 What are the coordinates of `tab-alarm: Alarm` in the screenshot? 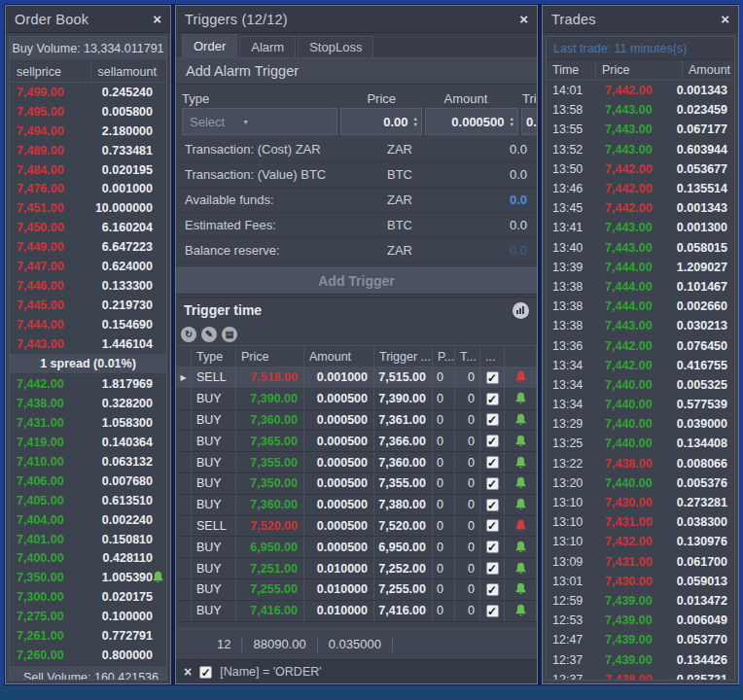 It's located at (267, 47).